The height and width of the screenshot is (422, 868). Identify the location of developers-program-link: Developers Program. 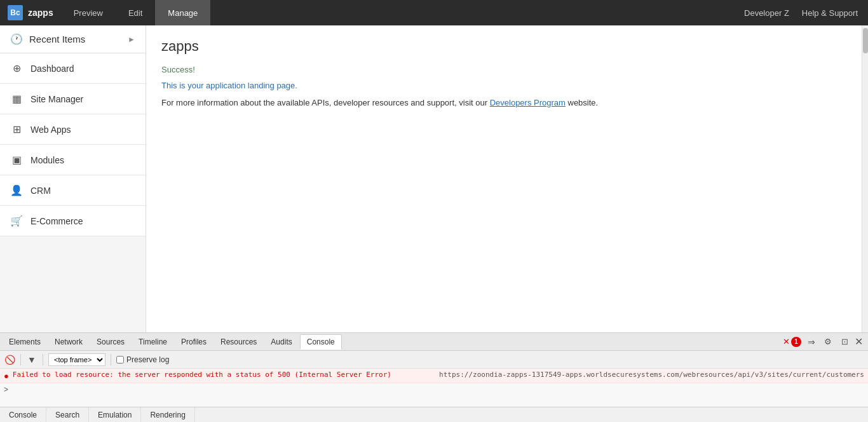
(527, 103).